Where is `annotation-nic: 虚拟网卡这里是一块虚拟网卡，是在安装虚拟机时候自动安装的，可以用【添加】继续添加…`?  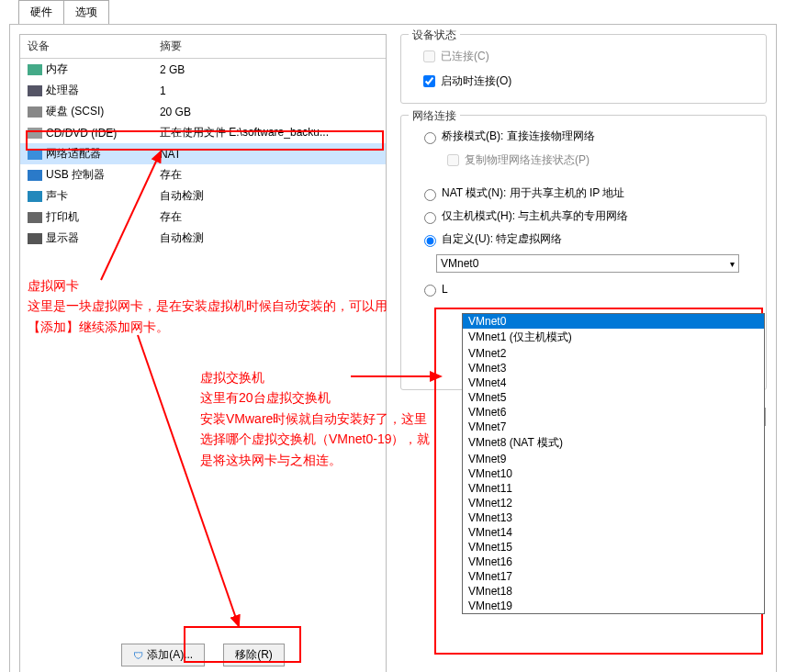 annotation-nic: 虚拟网卡这里是一块虚拟网卡，是在安装虚拟机时候自动安装的，可以用【添加】继续添加… is located at coordinates (211, 307).